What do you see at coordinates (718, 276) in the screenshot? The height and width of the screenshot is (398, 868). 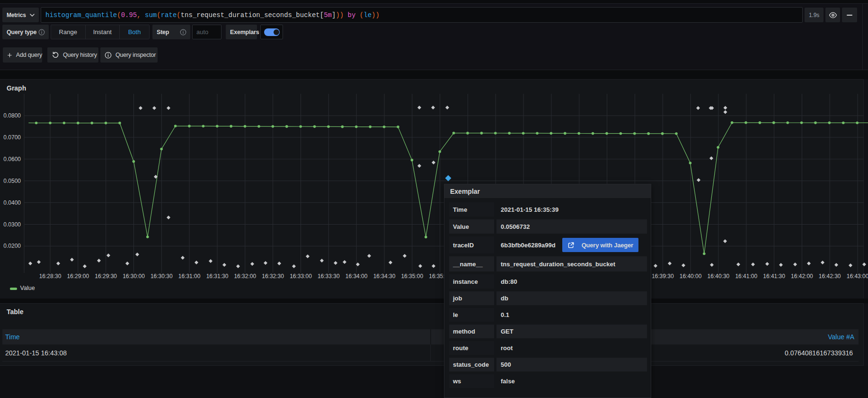 I see `svg-text: 16:40:30` at bounding box center [718, 276].